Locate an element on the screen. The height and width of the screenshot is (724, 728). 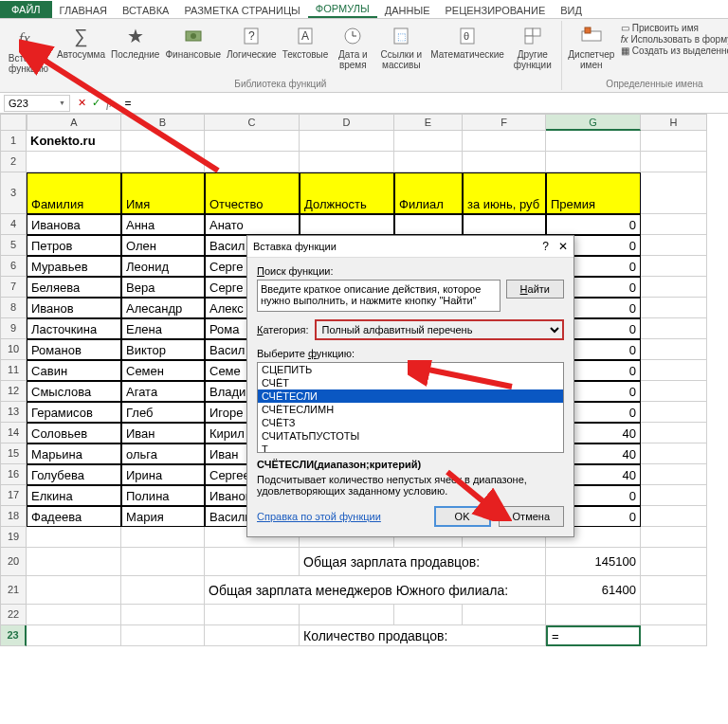
ok-button: OK is located at coordinates (463, 516).